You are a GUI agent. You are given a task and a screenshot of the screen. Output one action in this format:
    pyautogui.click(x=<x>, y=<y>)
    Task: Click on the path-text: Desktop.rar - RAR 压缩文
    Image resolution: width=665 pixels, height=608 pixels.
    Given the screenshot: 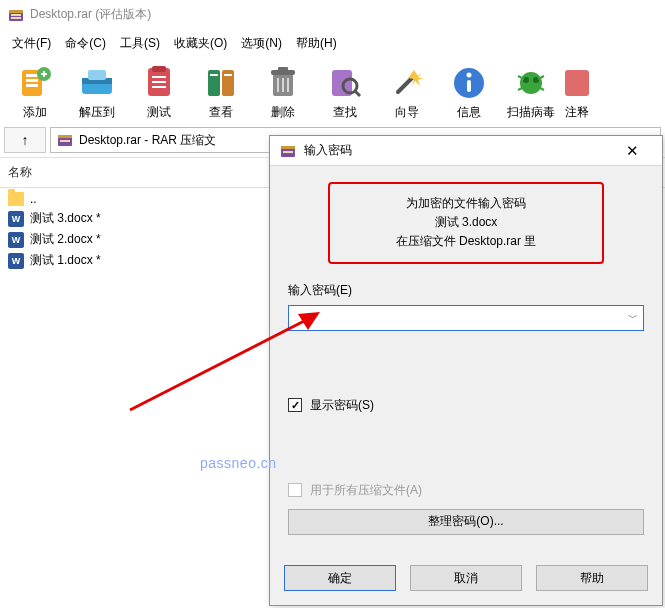 What is the action you would take?
    pyautogui.click(x=148, y=140)
    